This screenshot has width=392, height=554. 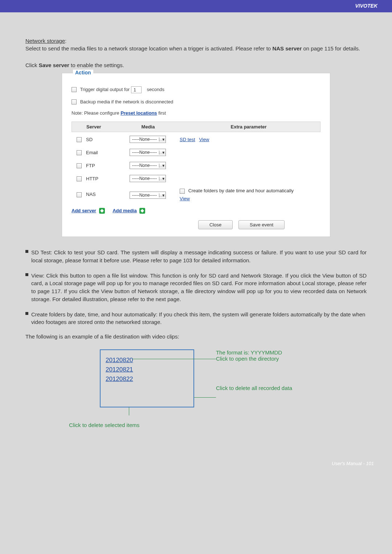 What do you see at coordinates (149, 49) in the screenshot?
I see `text: Select to send the media files to a netw…` at bounding box center [149, 49].